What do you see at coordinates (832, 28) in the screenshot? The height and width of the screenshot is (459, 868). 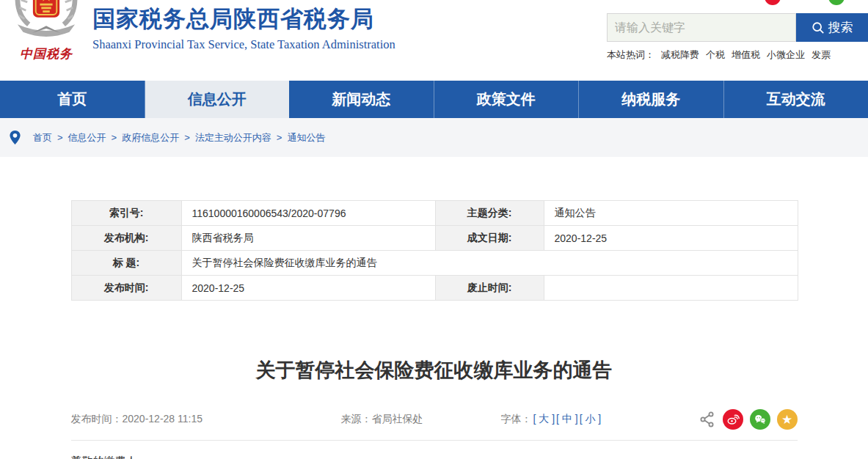 I see `search-button: 搜索` at bounding box center [832, 28].